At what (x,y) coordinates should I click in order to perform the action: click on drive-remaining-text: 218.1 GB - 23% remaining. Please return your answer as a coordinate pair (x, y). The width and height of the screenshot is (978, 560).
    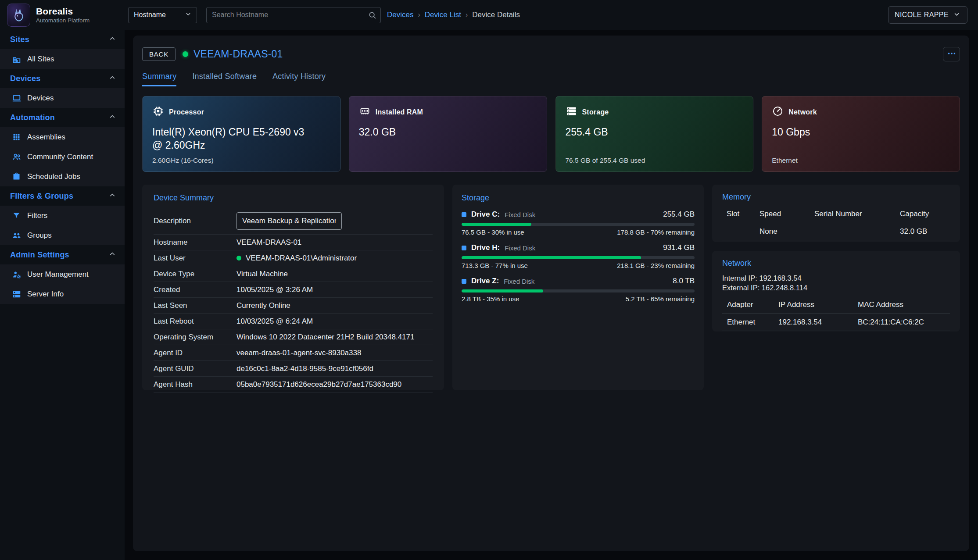
    Looking at the image, I should click on (656, 266).